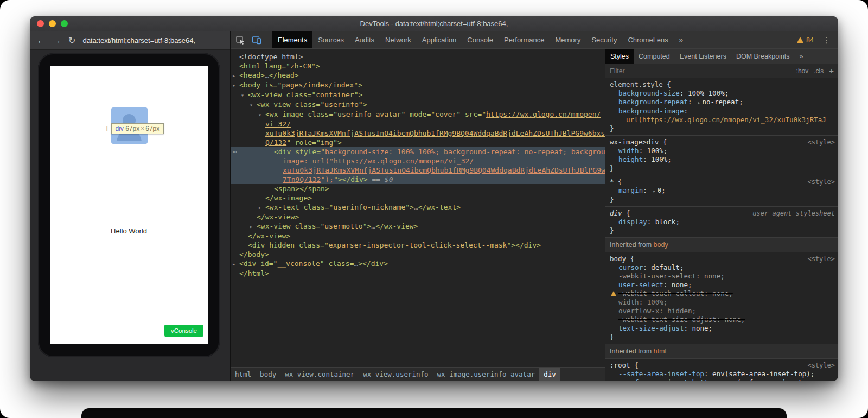 The height and width of the screenshot is (418, 868). Describe the element at coordinates (805, 40) in the screenshot. I see `console-warnings-badge: 84` at that location.